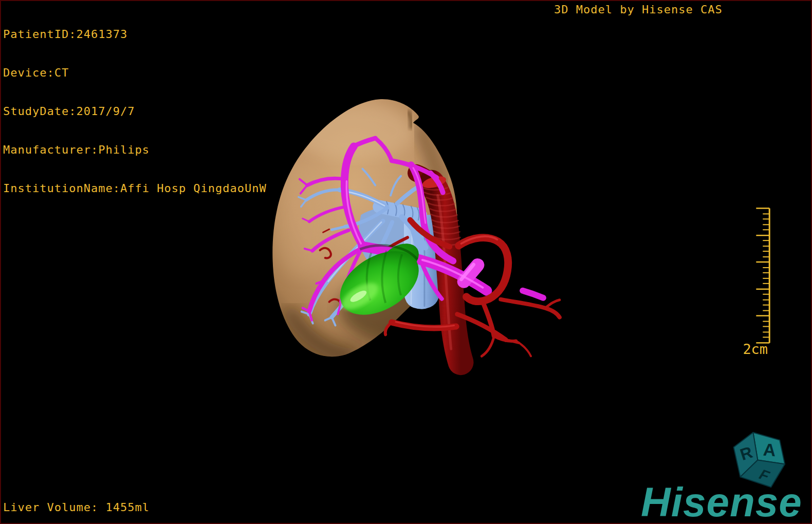  Describe the element at coordinates (770, 450) in the screenshot. I see `cube-letter-anterior: A` at that location.